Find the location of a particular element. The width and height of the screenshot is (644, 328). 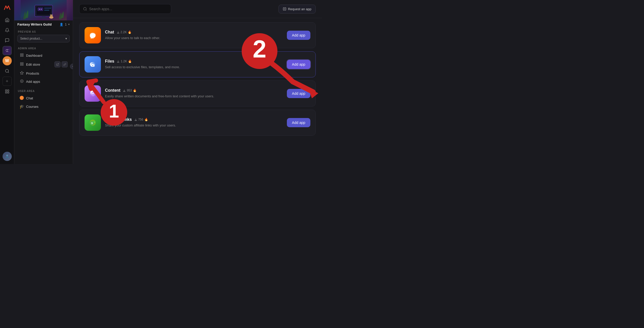

community-title: Fantasy Writers Guild is located at coordinates (34, 25).